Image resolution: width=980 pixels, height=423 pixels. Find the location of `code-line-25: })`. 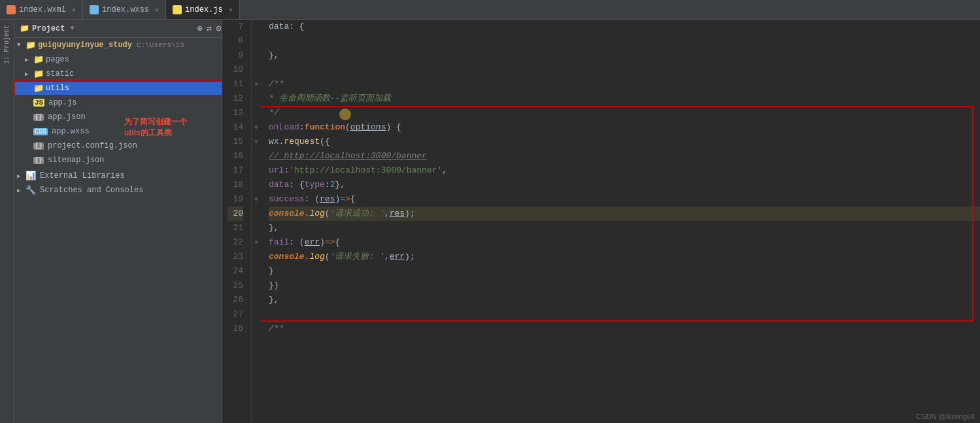

code-line-25: }) is located at coordinates (624, 286).